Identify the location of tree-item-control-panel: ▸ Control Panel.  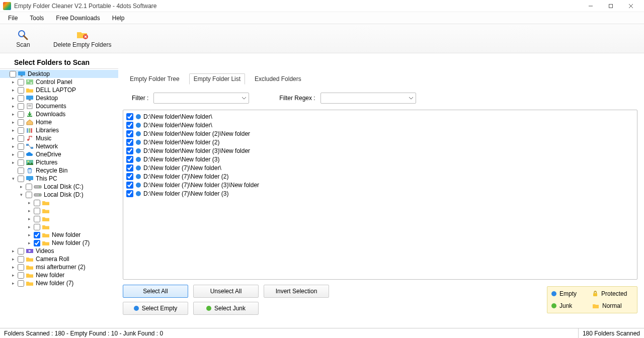
(59, 82).